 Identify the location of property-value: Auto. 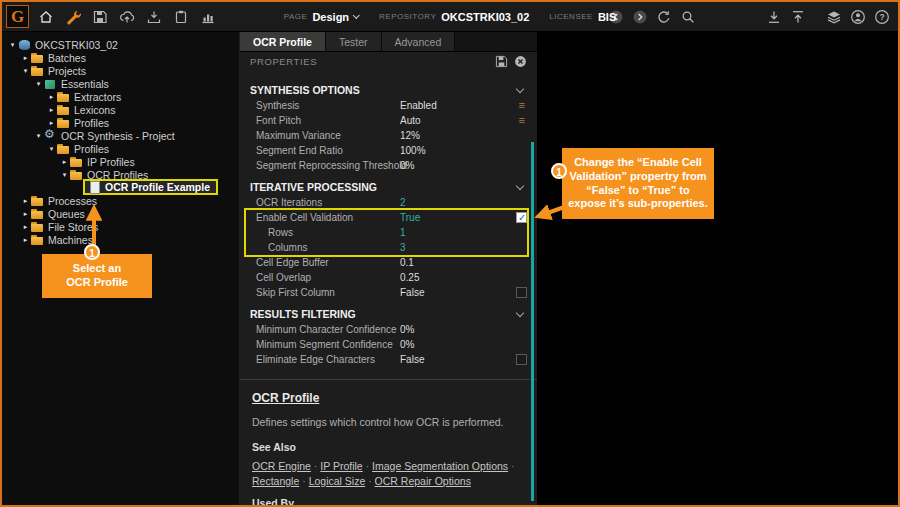
(410, 120).